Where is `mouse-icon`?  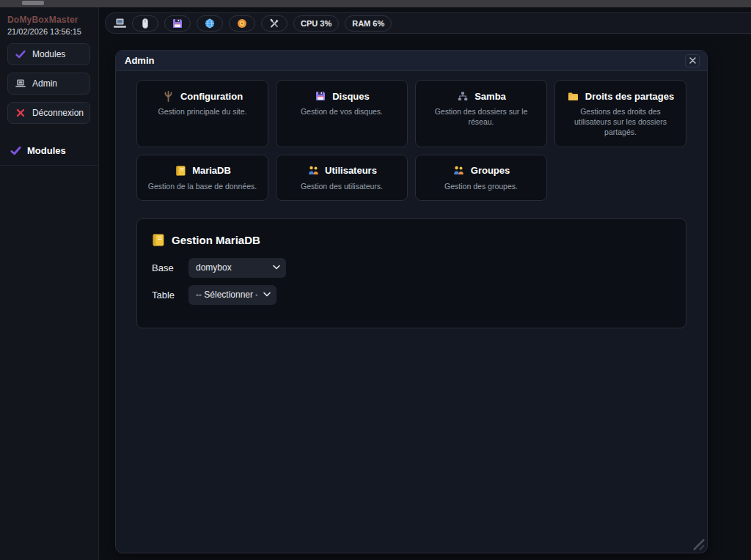
mouse-icon is located at coordinates (145, 23).